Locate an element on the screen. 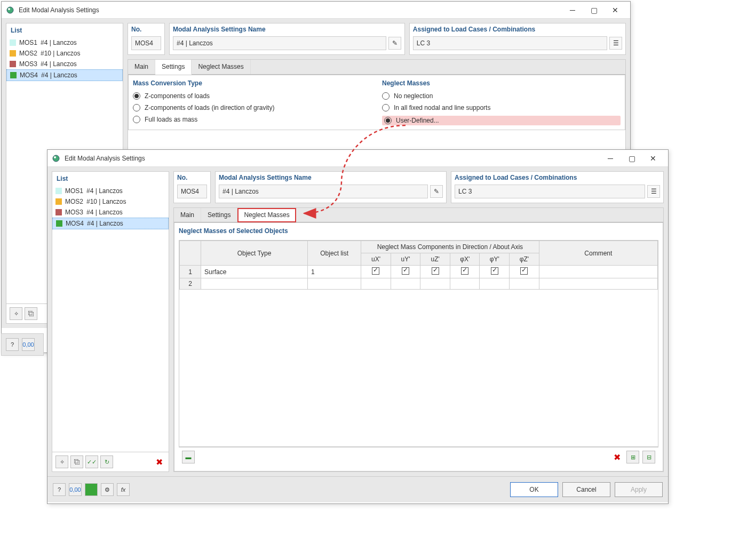 This screenshot has height=560, width=747. titlebar-1: Edit Modal Analysis Settings ─ ▢ ✕ is located at coordinates (316, 10).